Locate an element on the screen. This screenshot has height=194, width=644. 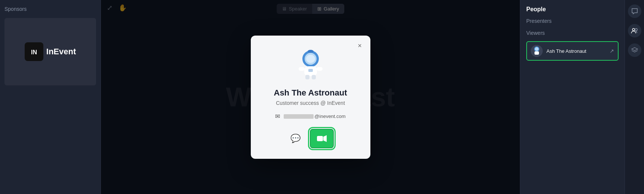
chat-strip-icon is located at coordinates (635, 11).